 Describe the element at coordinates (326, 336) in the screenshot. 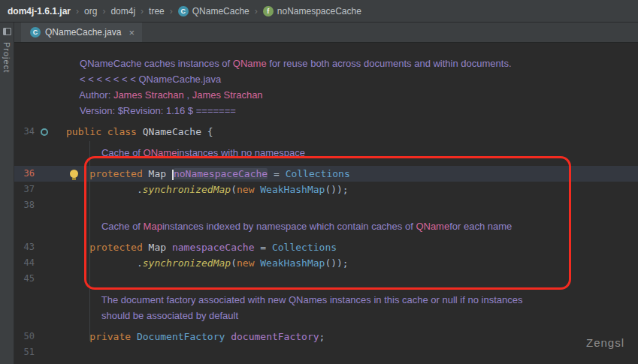

I see `code-line: 50 private DocumentFactory documentFacto…` at that location.